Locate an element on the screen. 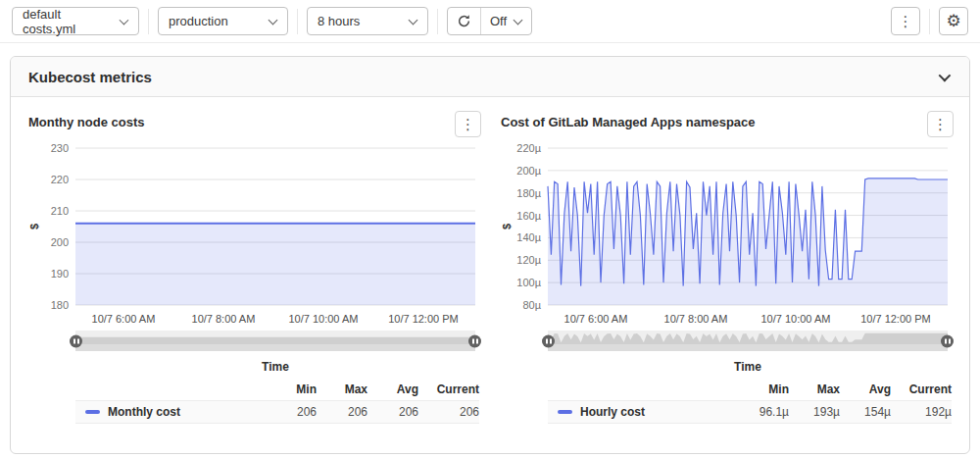 This screenshot has height=459, width=980. legend-series-row: Monthly cost 206 206 206 206 is located at coordinates (277, 412).